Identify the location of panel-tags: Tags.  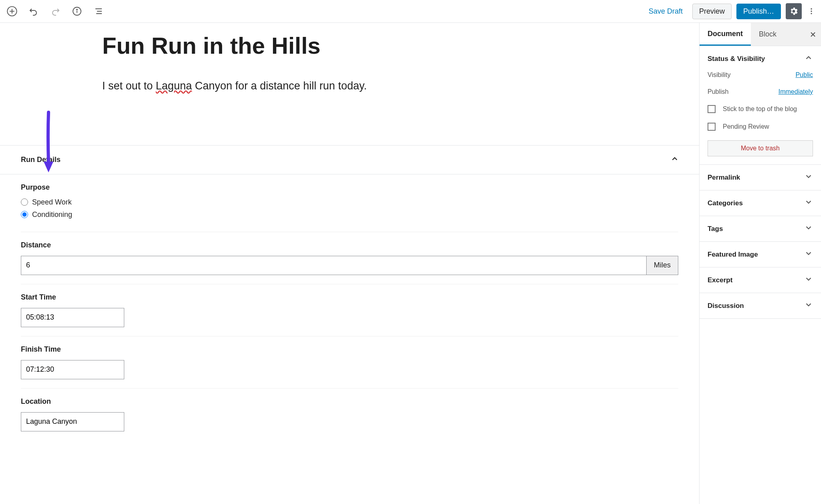
(760, 229).